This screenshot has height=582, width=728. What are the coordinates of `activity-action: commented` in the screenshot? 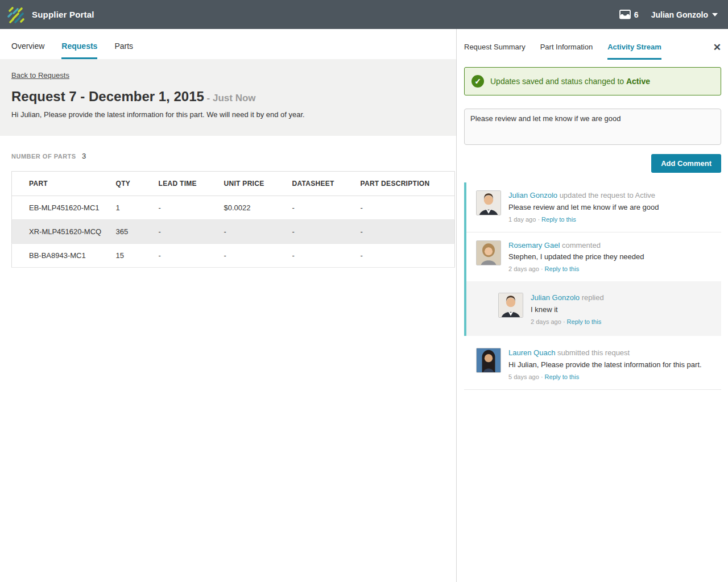 It's located at (581, 246).